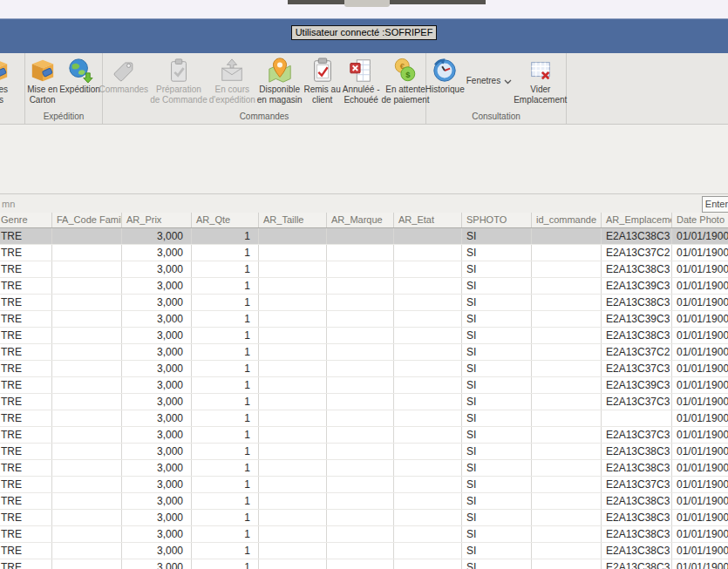  Describe the element at coordinates (124, 74) in the screenshot. I see `ribbon-button-commandes: Commandes` at that location.